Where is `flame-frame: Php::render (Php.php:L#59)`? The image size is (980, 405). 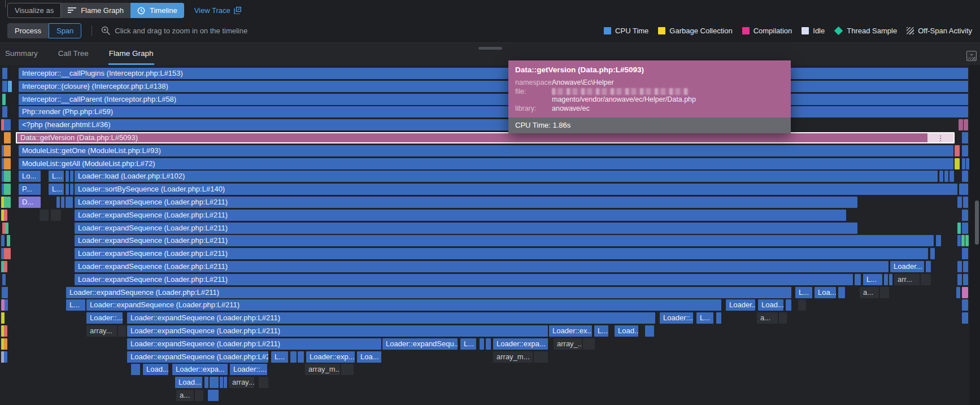 flame-frame: Php::render (Php.php:L#59) is located at coordinates (494, 112).